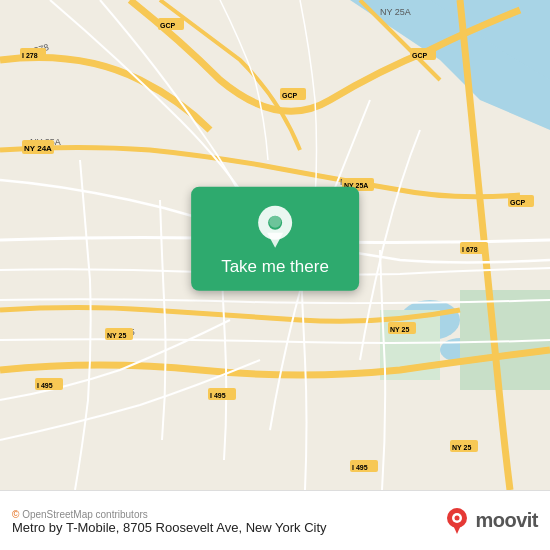  What do you see at coordinates (490, 521) in the screenshot?
I see `moovit-logo: moovit` at bounding box center [490, 521].